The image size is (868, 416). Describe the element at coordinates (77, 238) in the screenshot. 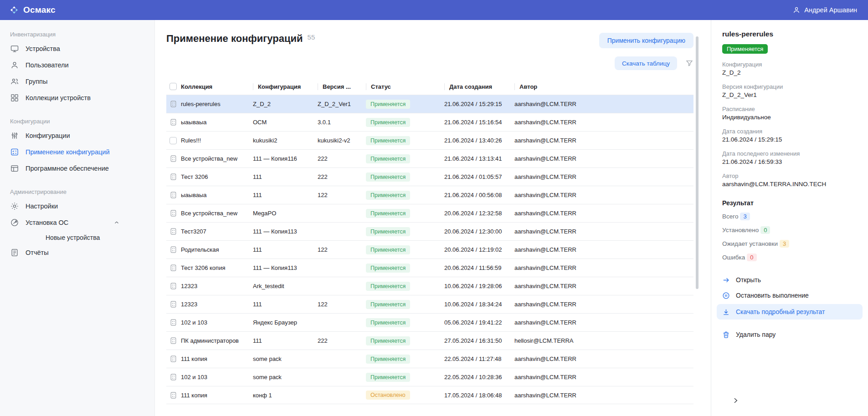

I see `sidebar-item-new-devices: Новые устройства` at that location.